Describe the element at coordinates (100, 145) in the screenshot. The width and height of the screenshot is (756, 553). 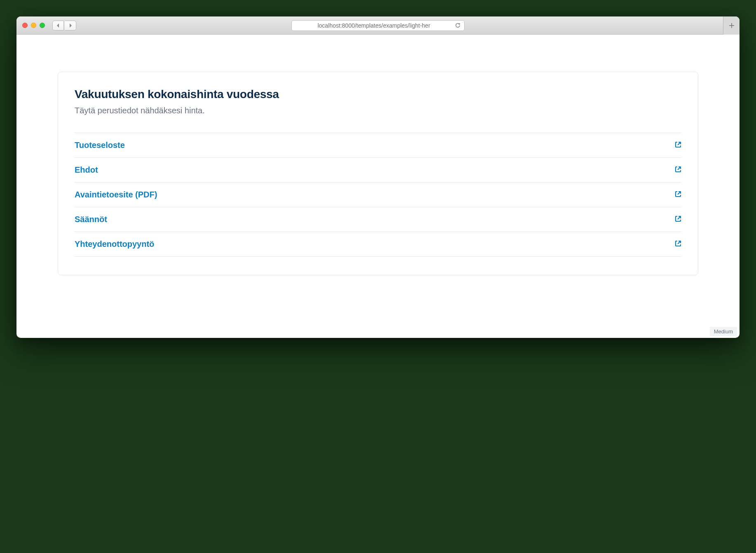
I see `link-label: Tuoteseloste` at that location.